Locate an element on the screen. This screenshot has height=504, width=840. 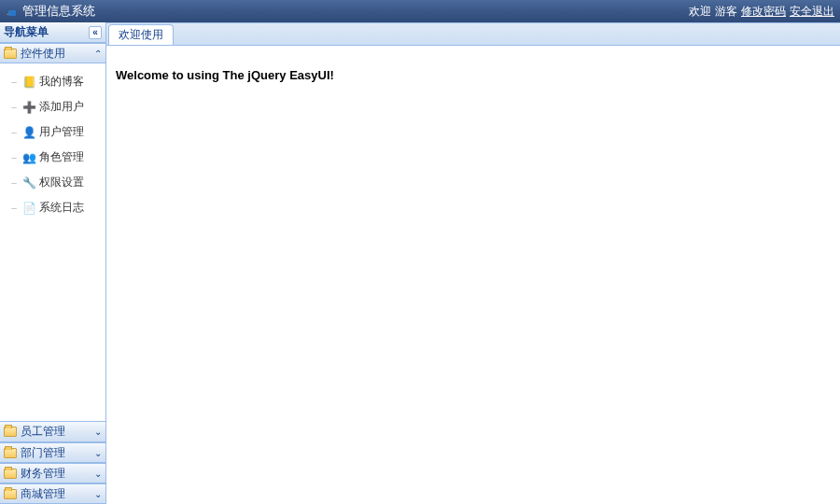
accordion-label: 财务管理 is located at coordinates (43, 474).